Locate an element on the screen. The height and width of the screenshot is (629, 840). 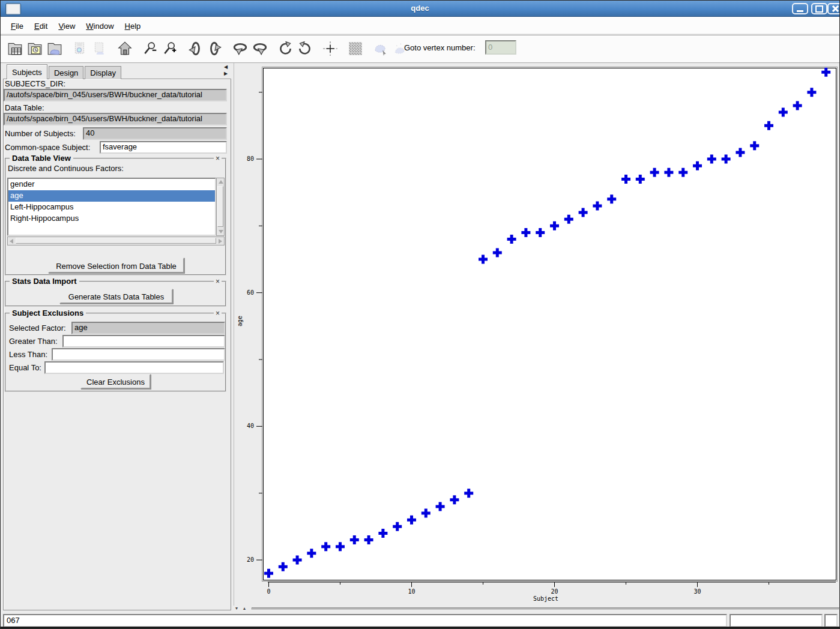
rotate-right-icon is located at coordinates (260, 49).